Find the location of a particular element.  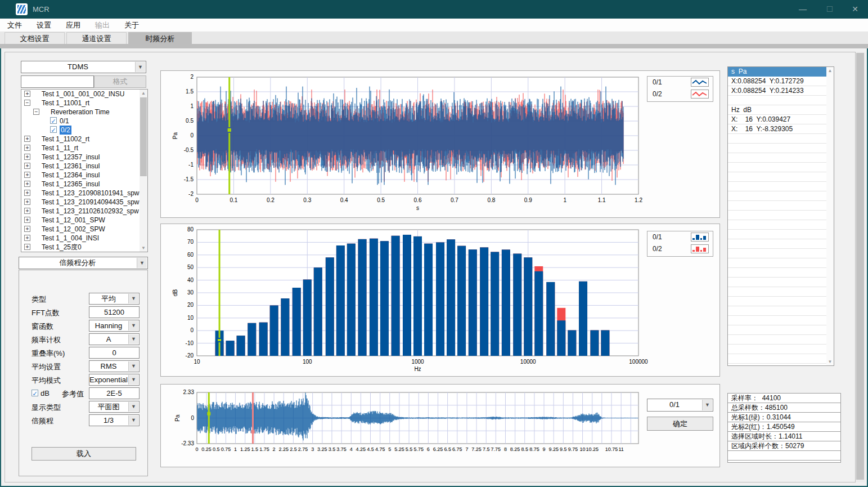

filter-input is located at coordinates (57, 82).